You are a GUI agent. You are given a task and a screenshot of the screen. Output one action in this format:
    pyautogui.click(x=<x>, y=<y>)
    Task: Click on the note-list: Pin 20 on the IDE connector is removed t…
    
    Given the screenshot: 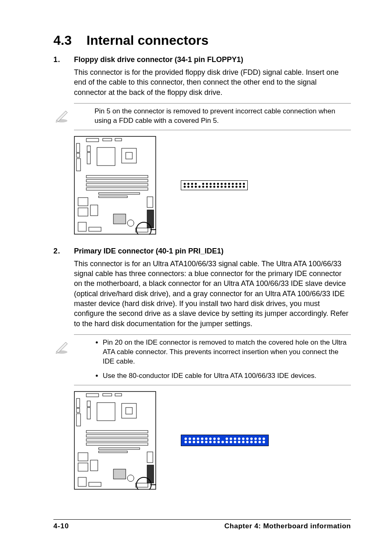 What is the action you would take?
    pyautogui.click(x=223, y=359)
    